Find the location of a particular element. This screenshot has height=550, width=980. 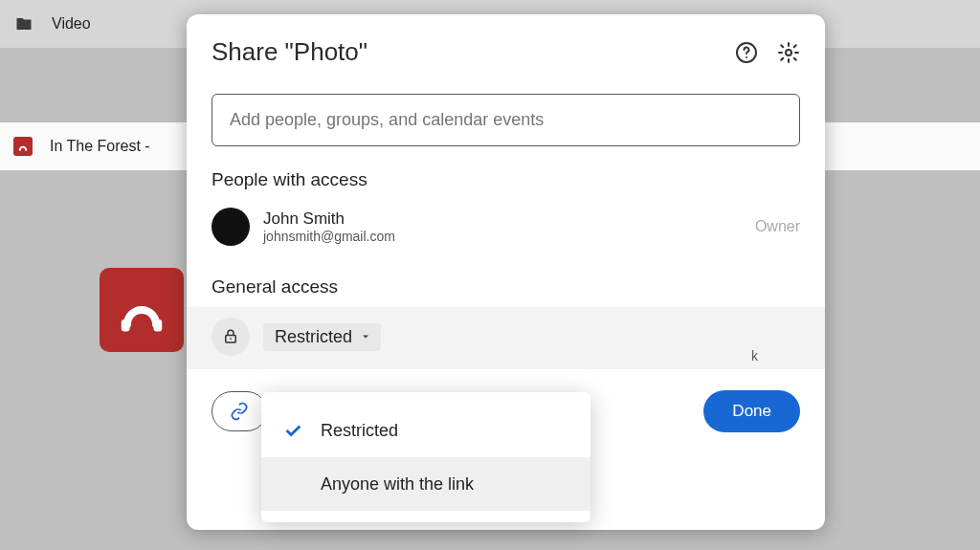

gear-icon is located at coordinates (789, 53).